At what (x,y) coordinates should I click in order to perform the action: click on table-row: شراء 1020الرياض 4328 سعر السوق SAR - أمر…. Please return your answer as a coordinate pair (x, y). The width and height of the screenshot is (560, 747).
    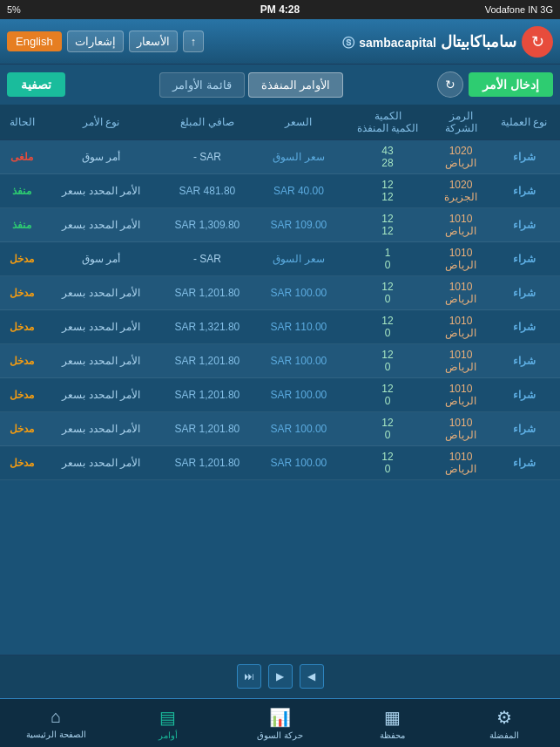
    Looking at the image, I should click on (280, 157).